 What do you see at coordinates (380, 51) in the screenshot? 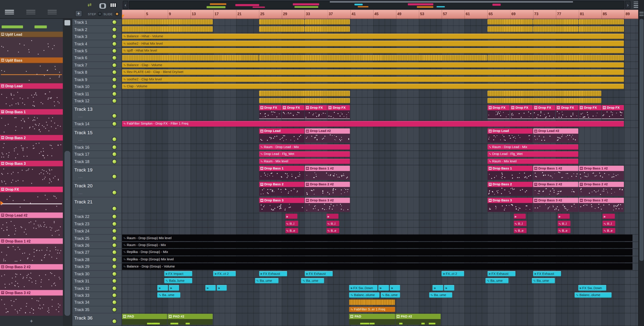
I see `playlist-lane: ∿spiff - Hihat Mix level` at bounding box center [380, 51].